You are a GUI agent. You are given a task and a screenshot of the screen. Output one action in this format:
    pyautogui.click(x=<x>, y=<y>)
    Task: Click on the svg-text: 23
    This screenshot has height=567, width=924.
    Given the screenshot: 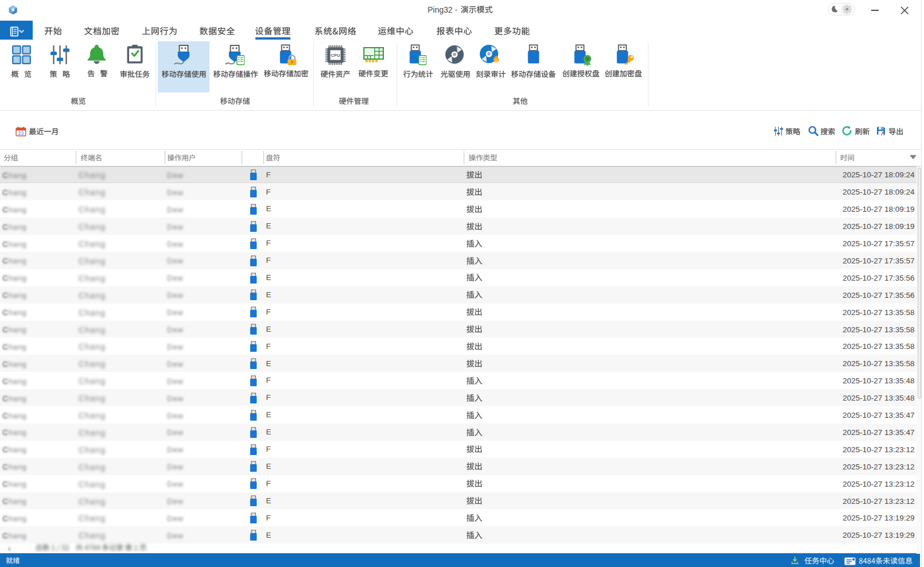 What is the action you would take?
    pyautogui.click(x=21, y=133)
    